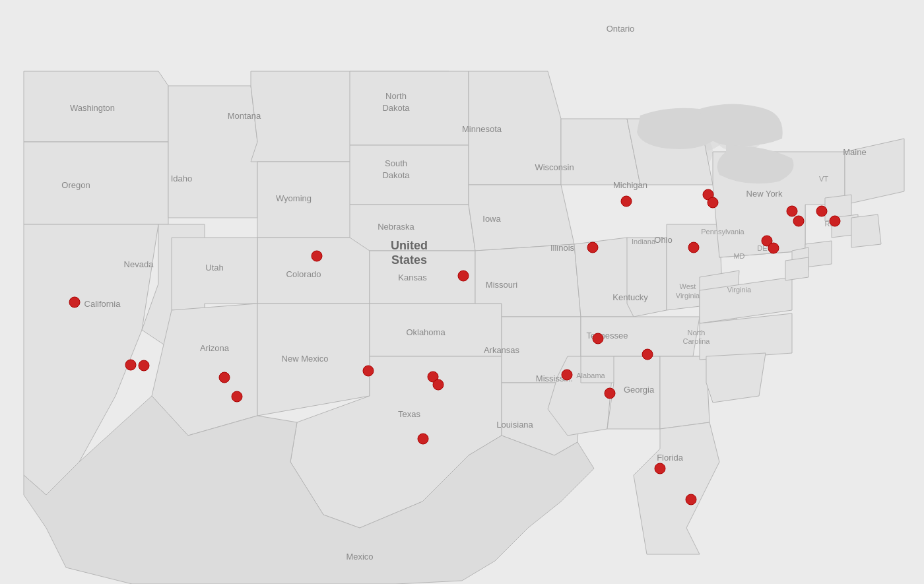 The image size is (924, 584). What do you see at coordinates (739, 256) in the screenshot?
I see `label-md: MD` at bounding box center [739, 256].